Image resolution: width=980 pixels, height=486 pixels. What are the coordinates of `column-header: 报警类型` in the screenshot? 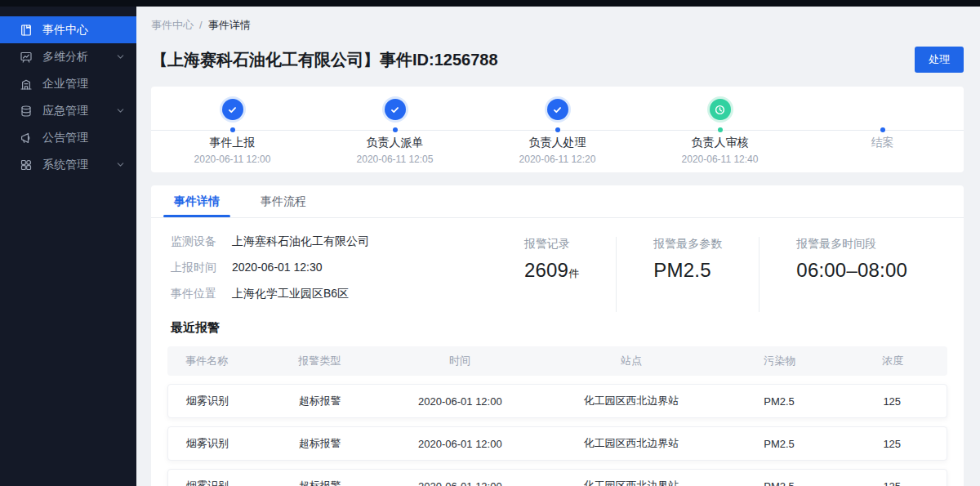 It's located at (320, 361).